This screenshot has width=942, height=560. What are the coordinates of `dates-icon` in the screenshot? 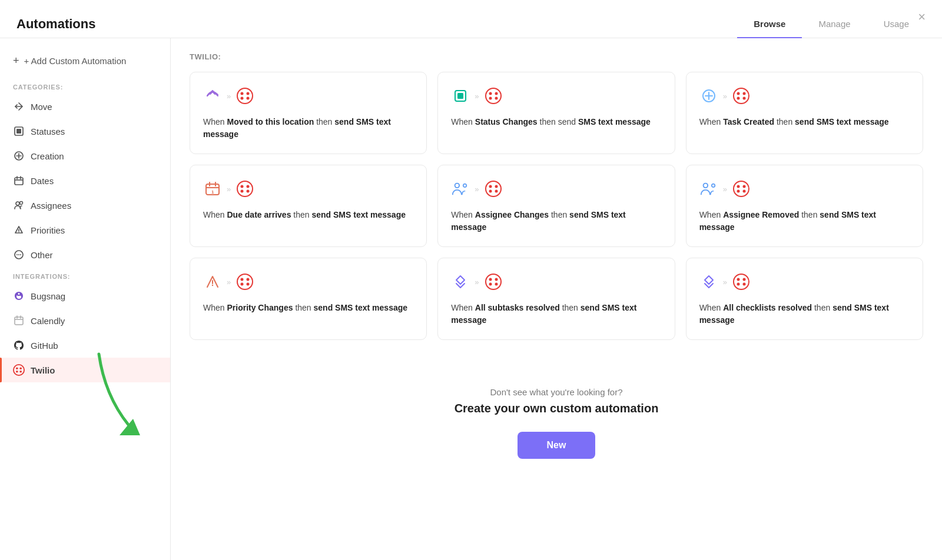 It's located at (19, 181).